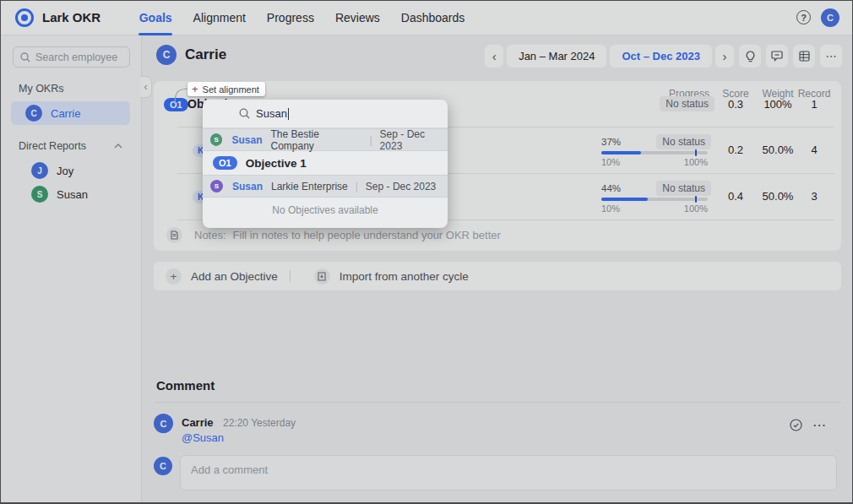 This screenshot has height=504, width=853. Describe the element at coordinates (198, 422) in the screenshot. I see `comment-author-name: Carrie` at that location.